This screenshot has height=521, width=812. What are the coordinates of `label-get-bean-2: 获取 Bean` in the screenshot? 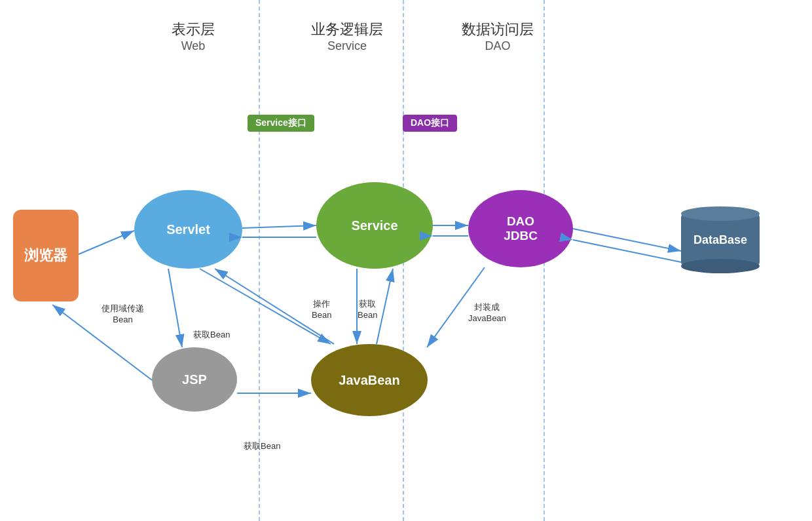 It's located at (367, 309).